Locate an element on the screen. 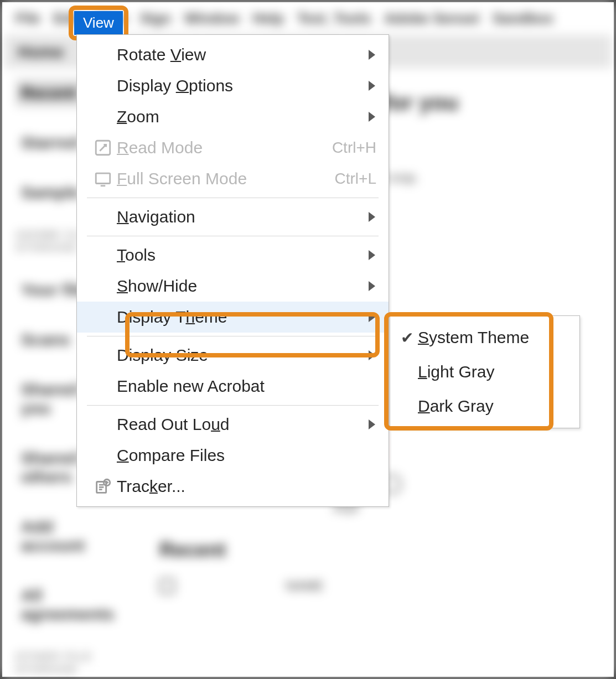 The image size is (616, 679). display-theme-submenu: ✔ System Theme Light Gray Dark Gray is located at coordinates (485, 372).